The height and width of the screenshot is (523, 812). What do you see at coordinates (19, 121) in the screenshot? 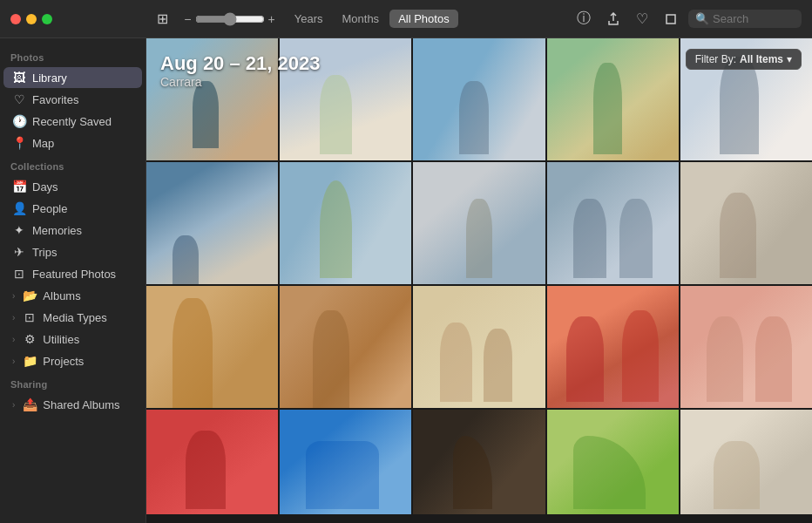
I see `recently-saved-icon: 🕐` at bounding box center [19, 121].